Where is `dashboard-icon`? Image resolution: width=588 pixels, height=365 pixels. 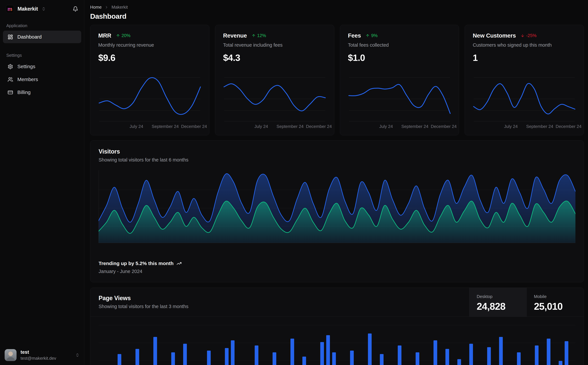
dashboard-icon is located at coordinates (10, 37).